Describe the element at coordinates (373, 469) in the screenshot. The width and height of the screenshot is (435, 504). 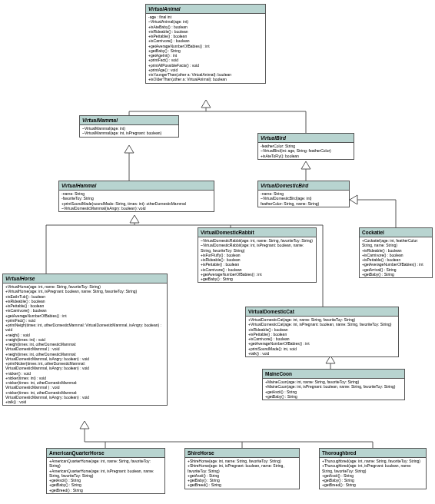
I see `class-thoroughbred: Thoroughbred+Thoroughbred(age: int, name…` at that location.